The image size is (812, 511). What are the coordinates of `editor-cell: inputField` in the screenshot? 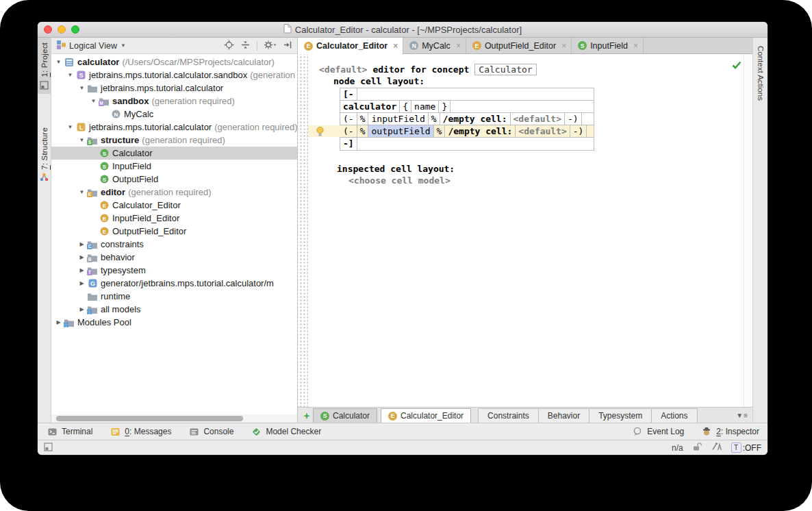 It's located at (398, 119).